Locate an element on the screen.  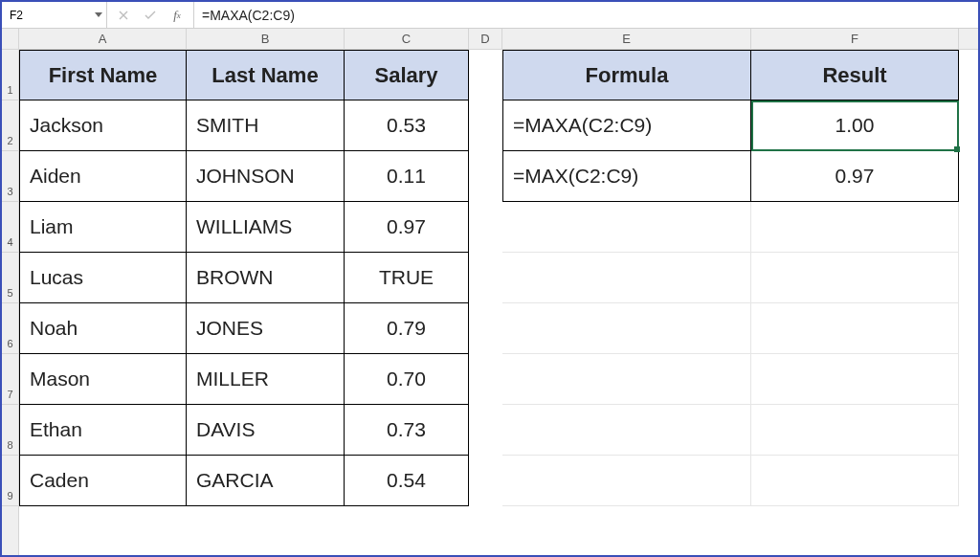
name-box-value: F2 is located at coordinates (16, 15).